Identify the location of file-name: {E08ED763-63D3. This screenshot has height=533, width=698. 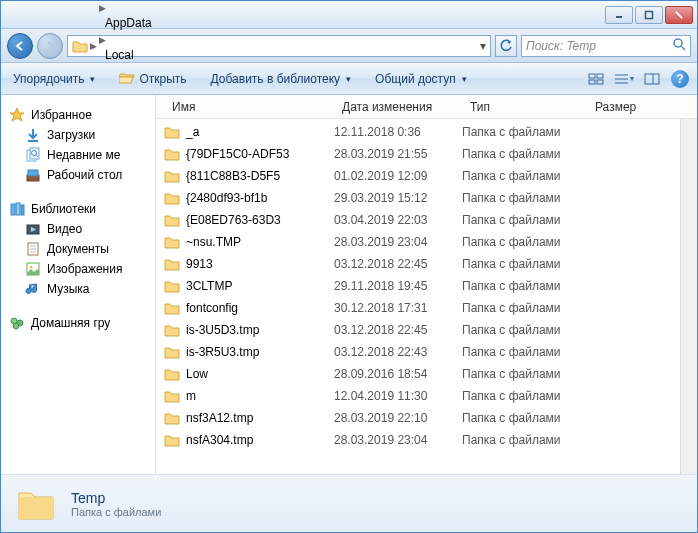
(234, 220).